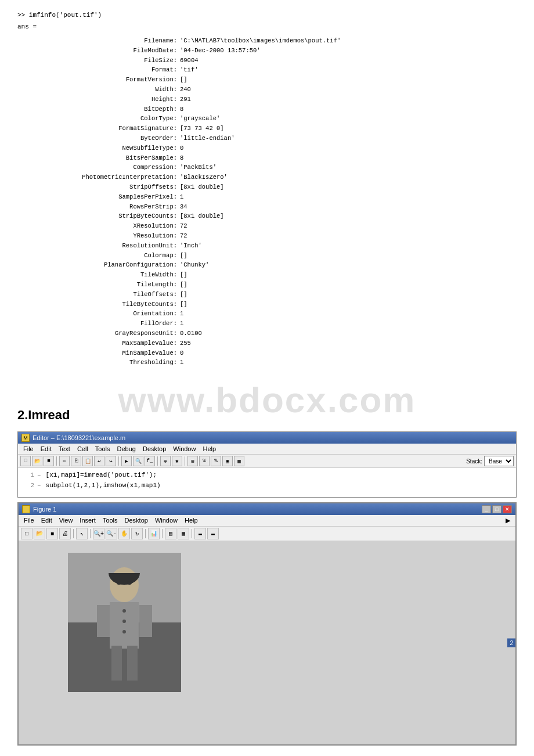 The width and height of the screenshot is (534, 756). What do you see at coordinates (279, 353) in the screenshot?
I see `info-row: MinSampleValue: 0` at bounding box center [279, 353].